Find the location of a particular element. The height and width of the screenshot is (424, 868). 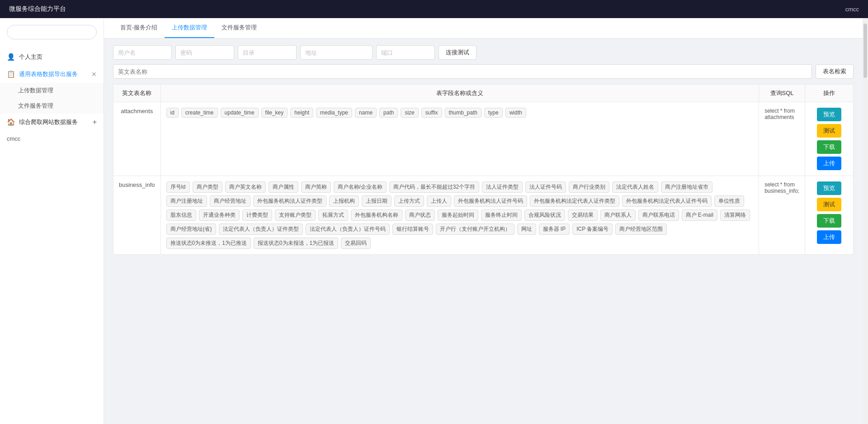

tab-upload: 上传数据管理 is located at coordinates (189, 28).